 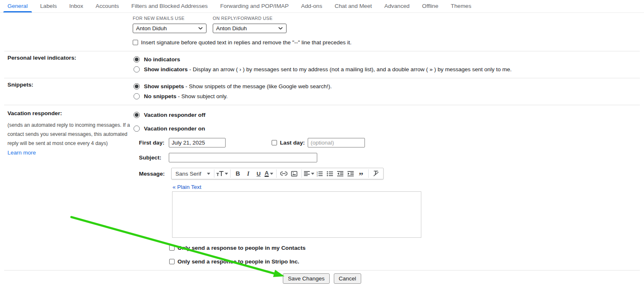 What do you see at coordinates (187, 187) in the screenshot?
I see `plain-text-link: « Plain Text` at bounding box center [187, 187].